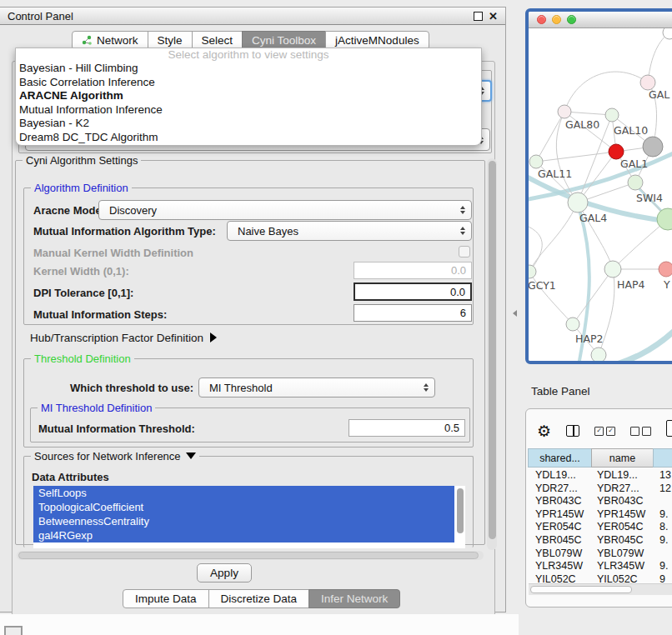 The image size is (672, 635). What do you see at coordinates (118, 40) in the screenshot?
I see `tab-network-label: Network` at bounding box center [118, 40].